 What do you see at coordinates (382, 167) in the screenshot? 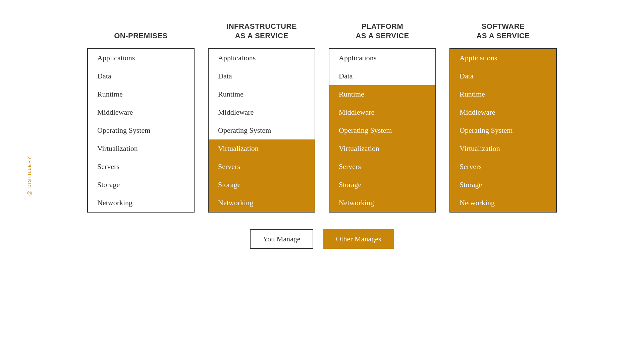
I see `row-item-paas-6: Servers` at bounding box center [382, 167].